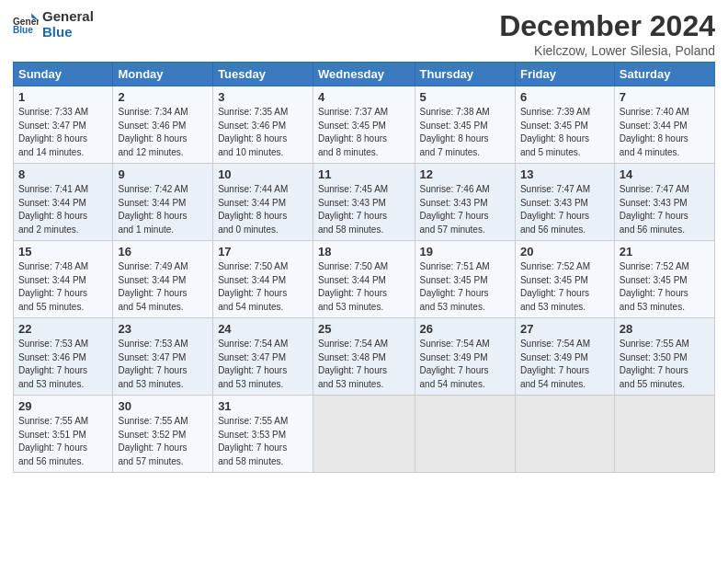  Describe the element at coordinates (564, 329) in the screenshot. I see `day-number: 27` at that location.